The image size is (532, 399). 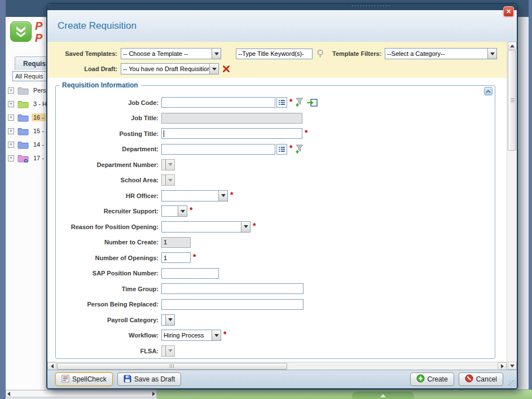 What do you see at coordinates (313, 103) in the screenshot?
I see `assign-to-box-icon` at bounding box center [313, 103].